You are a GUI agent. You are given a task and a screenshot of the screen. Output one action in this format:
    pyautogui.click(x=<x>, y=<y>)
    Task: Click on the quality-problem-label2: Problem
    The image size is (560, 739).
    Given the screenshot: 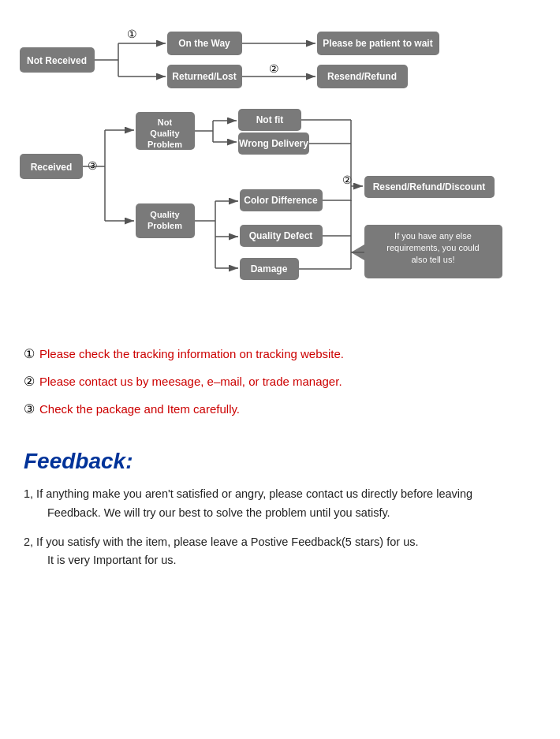 What is the action you would take?
    pyautogui.click(x=165, y=226)
    